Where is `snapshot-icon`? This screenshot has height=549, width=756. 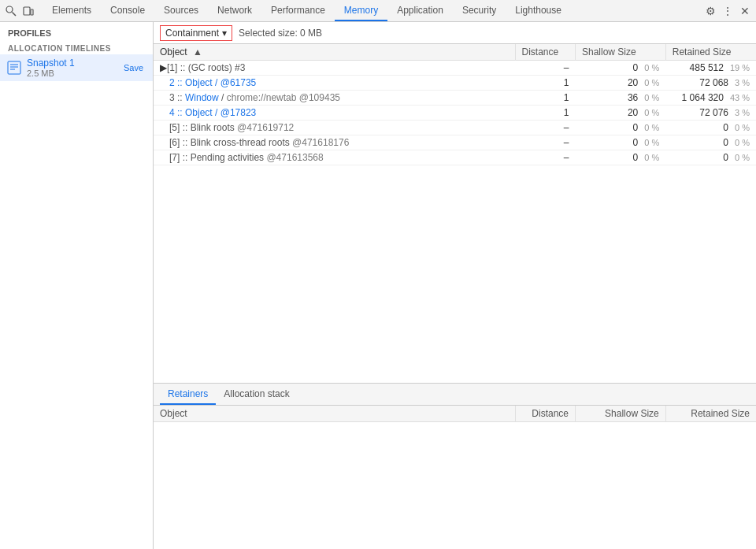 snapshot-icon is located at coordinates (14, 68).